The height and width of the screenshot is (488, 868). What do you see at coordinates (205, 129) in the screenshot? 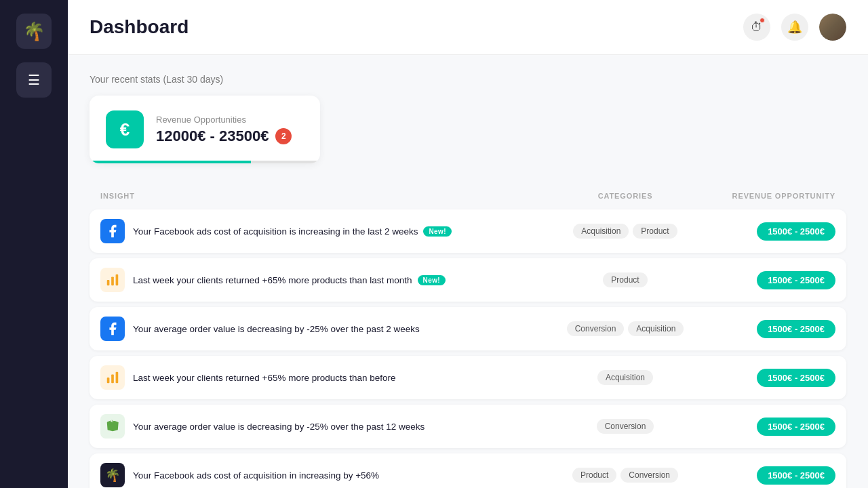
I see `revenue-card: € Revenue Opportunities 12000€ - 23500€ …` at bounding box center [205, 129].